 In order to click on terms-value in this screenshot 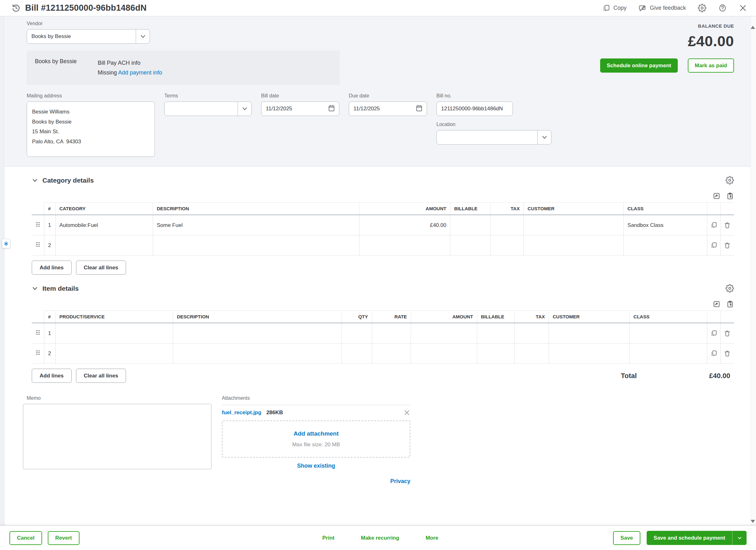, I will do `click(201, 109)`.